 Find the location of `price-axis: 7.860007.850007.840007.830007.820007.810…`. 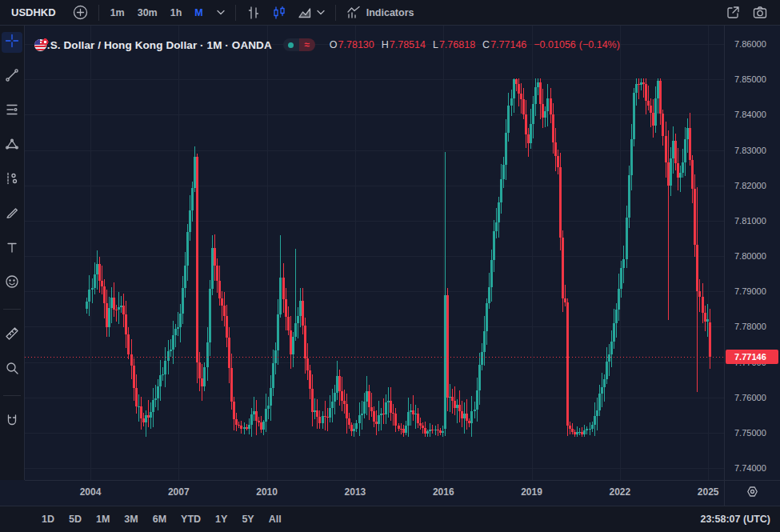

price-axis: 7.860007.850007.840007.830007.820007.810… is located at coordinates (752, 253).